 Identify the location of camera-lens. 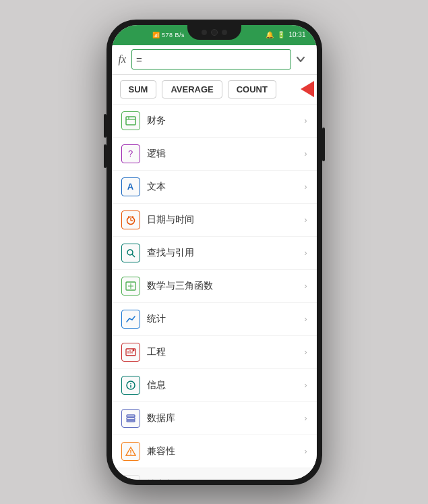
(214, 32).